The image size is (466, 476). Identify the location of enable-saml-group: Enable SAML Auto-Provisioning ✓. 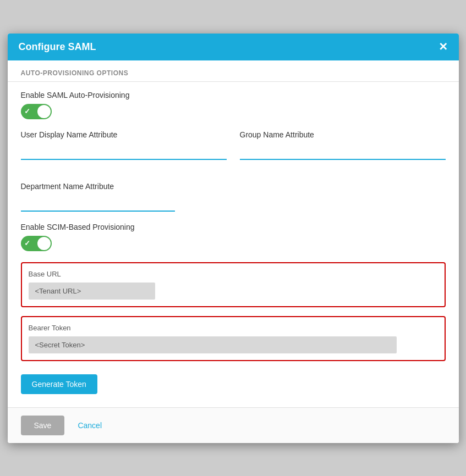
(233, 105).